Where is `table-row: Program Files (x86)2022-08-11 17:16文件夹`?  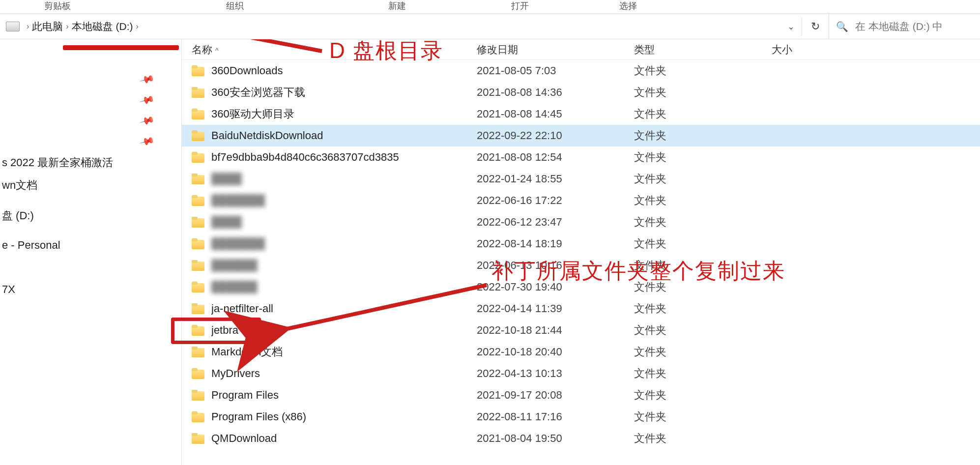
table-row: Program Files (x86)2022-08-11 17:16文件夹 is located at coordinates (581, 417).